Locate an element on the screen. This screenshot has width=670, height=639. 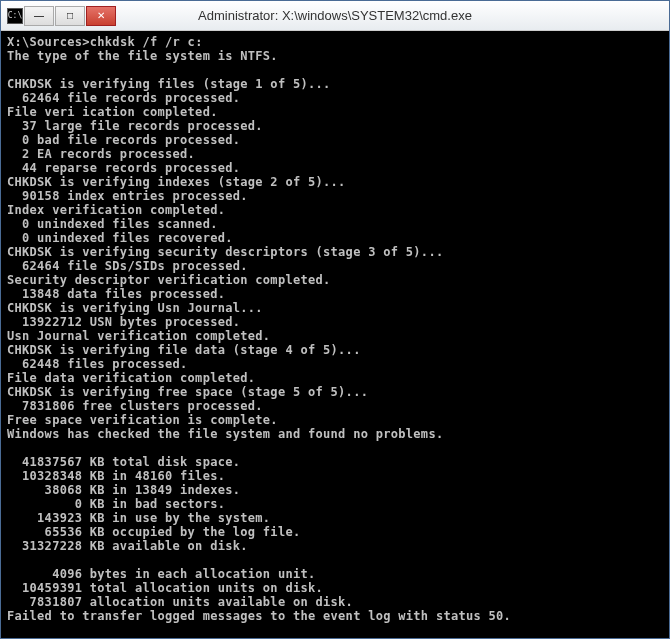
close-button: ✕ is located at coordinates (101, 16).